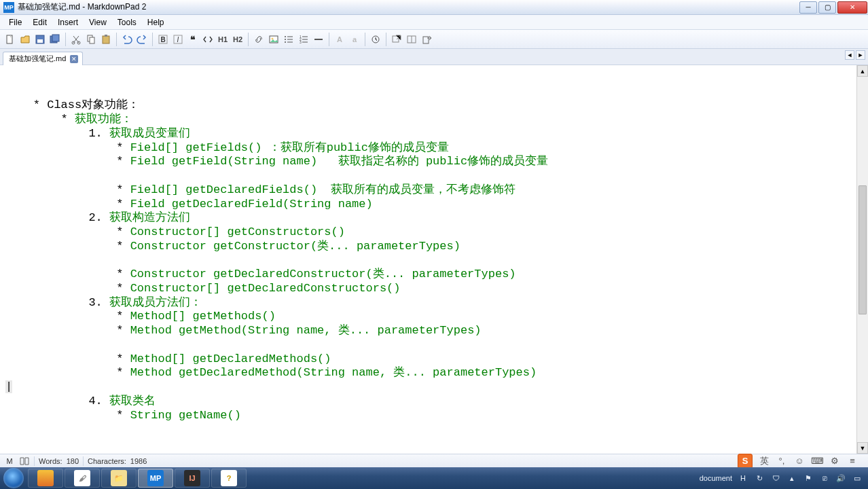  Describe the element at coordinates (10, 39) in the screenshot. I see `new-file-icon` at that location.